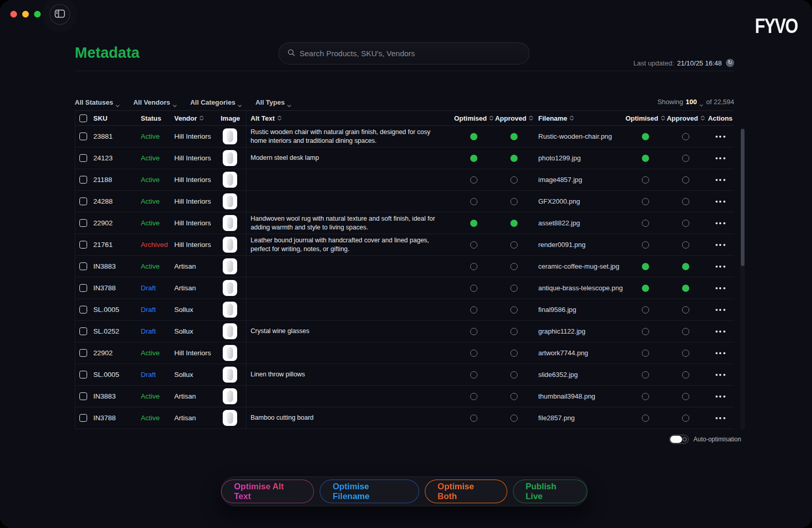  What do you see at coordinates (579, 119) in the screenshot?
I see `column-header-filename: Filename` at bounding box center [579, 119].